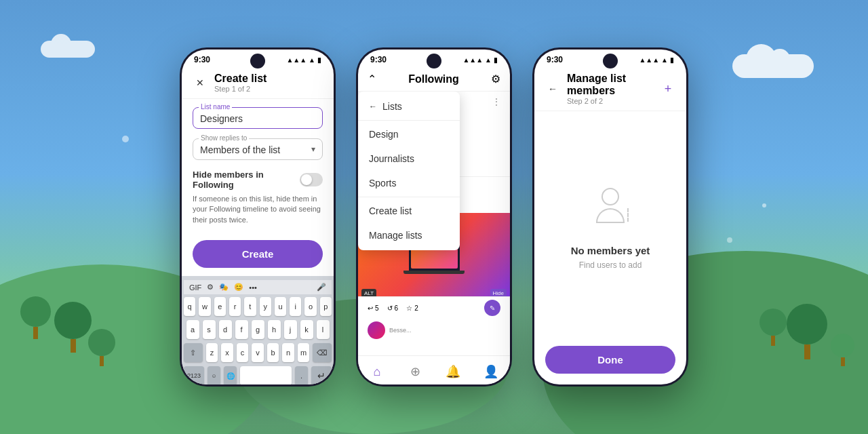 The height and width of the screenshot is (434, 868). I want to click on signal-icon: ▲▲▲, so click(296, 60).